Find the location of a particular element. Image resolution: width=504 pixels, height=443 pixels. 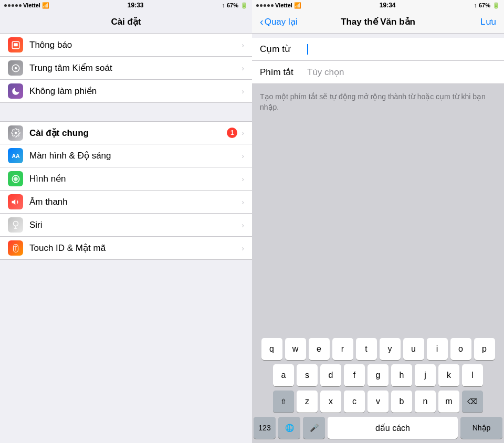

settings-item-control: Trung tâm Kiểm soát › is located at coordinates (126, 68).